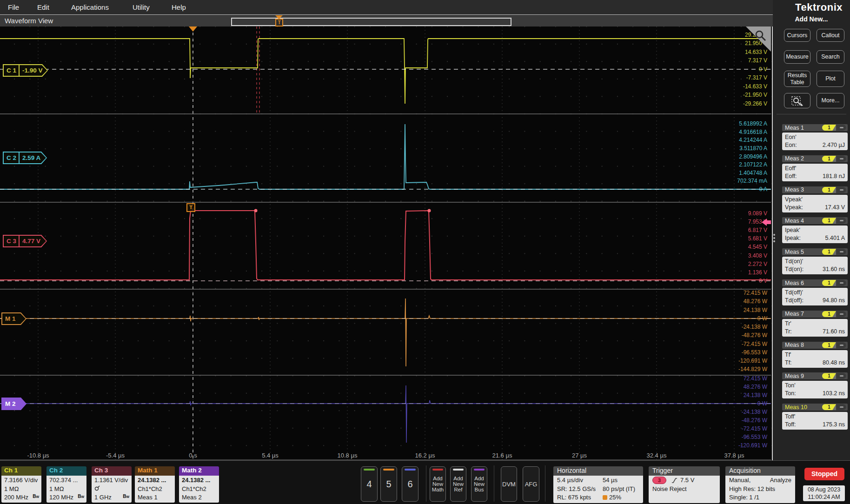  I want to click on math2-scale-label: 24.138 W, so click(755, 395).